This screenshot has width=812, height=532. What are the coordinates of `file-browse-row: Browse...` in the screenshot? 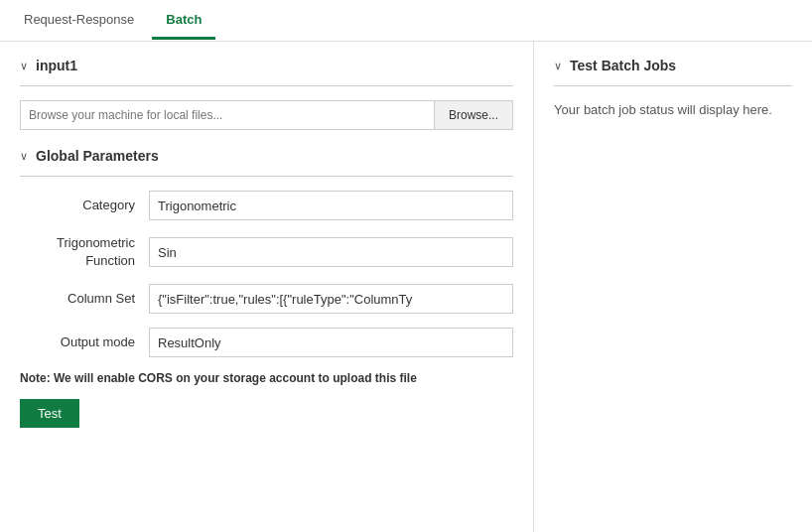 It's located at (266, 115).